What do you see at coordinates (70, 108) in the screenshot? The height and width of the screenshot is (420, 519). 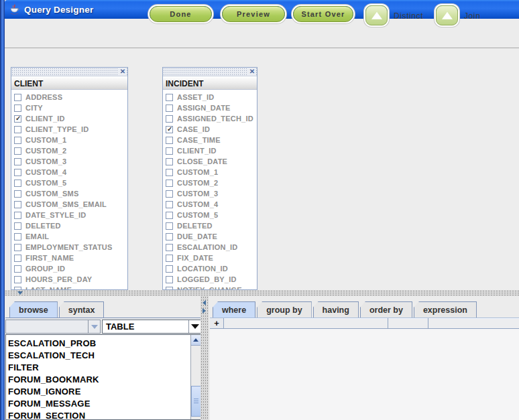 I see `field-row: CITY` at bounding box center [70, 108].